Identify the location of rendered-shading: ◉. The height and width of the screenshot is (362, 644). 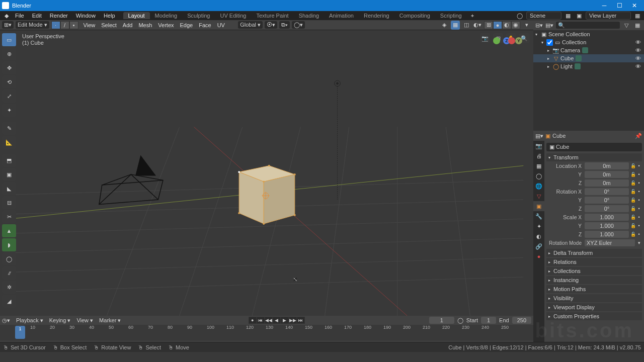
(516, 25).